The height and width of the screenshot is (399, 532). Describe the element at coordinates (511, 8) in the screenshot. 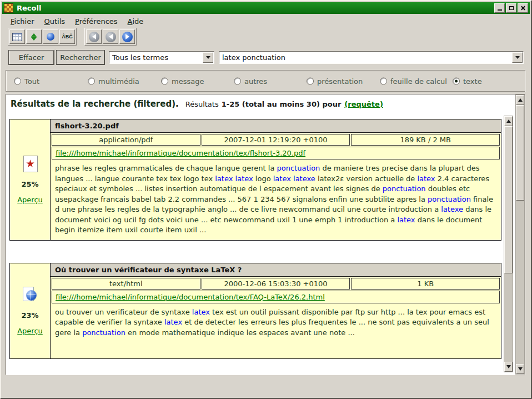

I see `window-controls` at that location.